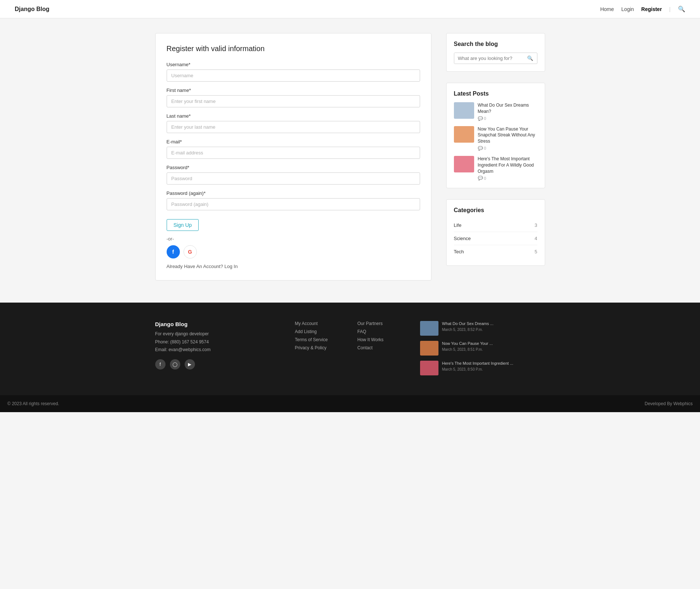 The height and width of the screenshot is (589, 700). I want to click on form-title: Register with valid information, so click(294, 49).